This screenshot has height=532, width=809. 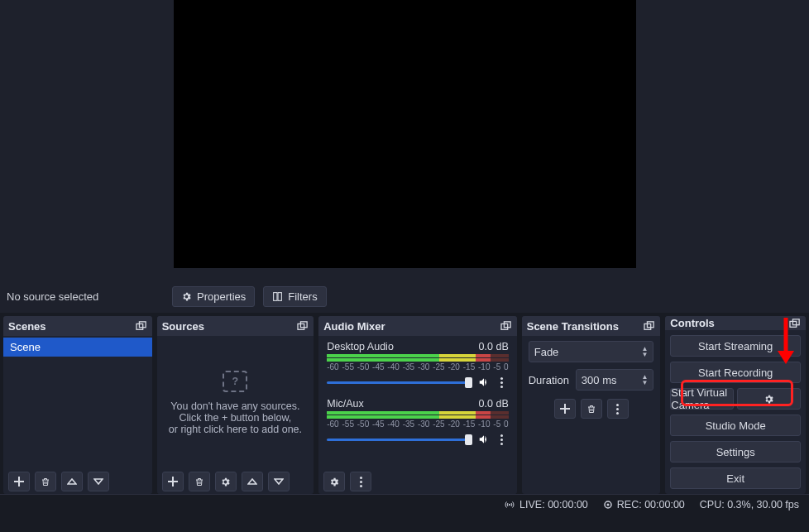 What do you see at coordinates (615, 380) in the screenshot?
I see `duration-input: 300 ms ▲▼` at bounding box center [615, 380].